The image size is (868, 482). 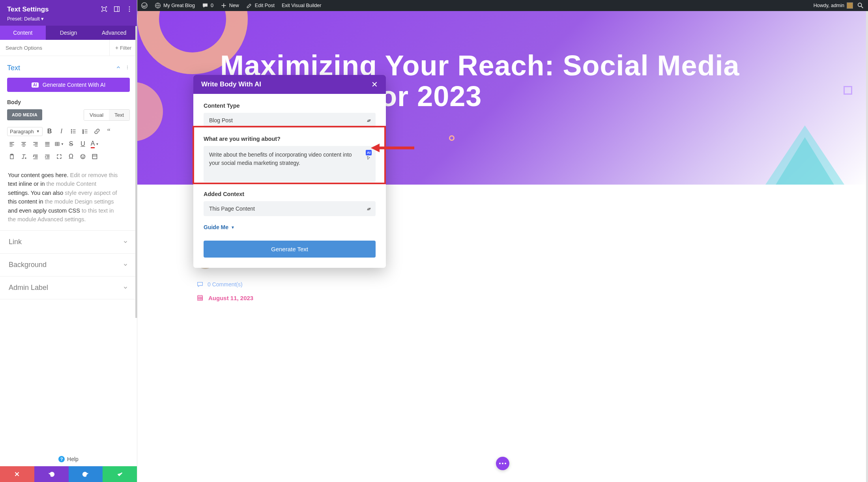 I want to click on site-name-link: My Great Blog, so click(x=175, y=6).